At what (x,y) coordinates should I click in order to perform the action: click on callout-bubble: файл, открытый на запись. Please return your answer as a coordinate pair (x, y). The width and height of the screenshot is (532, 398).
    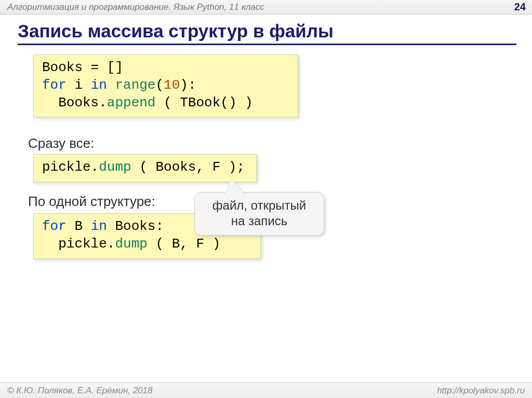
    Looking at the image, I should click on (259, 214).